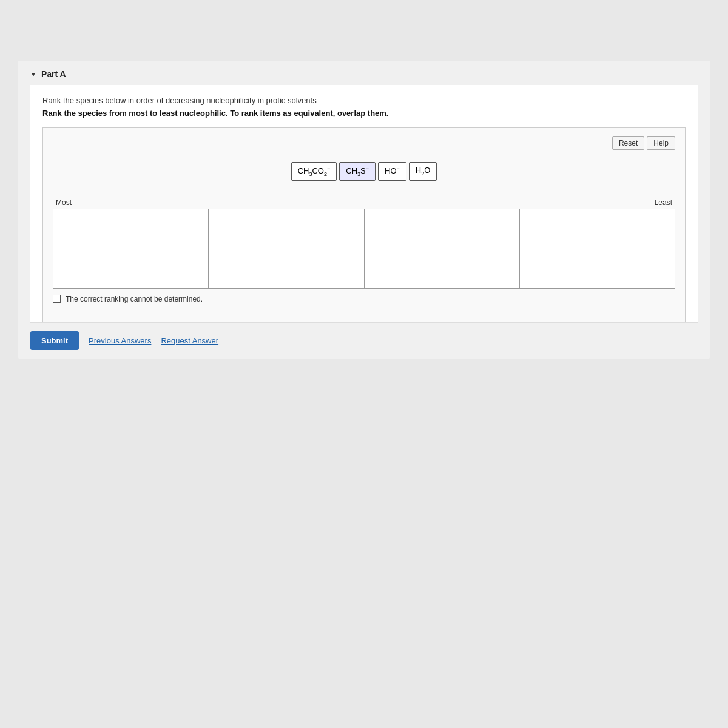  What do you see at coordinates (364, 143) in the screenshot?
I see `reset-help-row: Reset Help` at bounding box center [364, 143].